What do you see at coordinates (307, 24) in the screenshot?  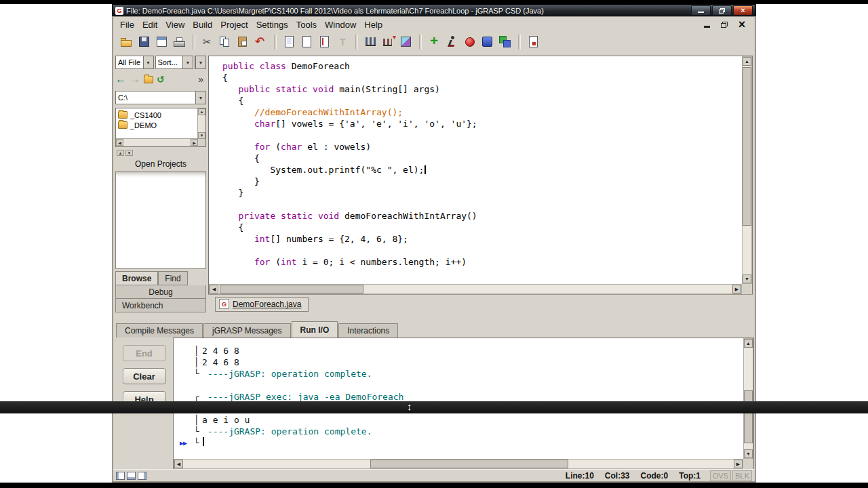 I see `menu-tools: Tools` at bounding box center [307, 24].